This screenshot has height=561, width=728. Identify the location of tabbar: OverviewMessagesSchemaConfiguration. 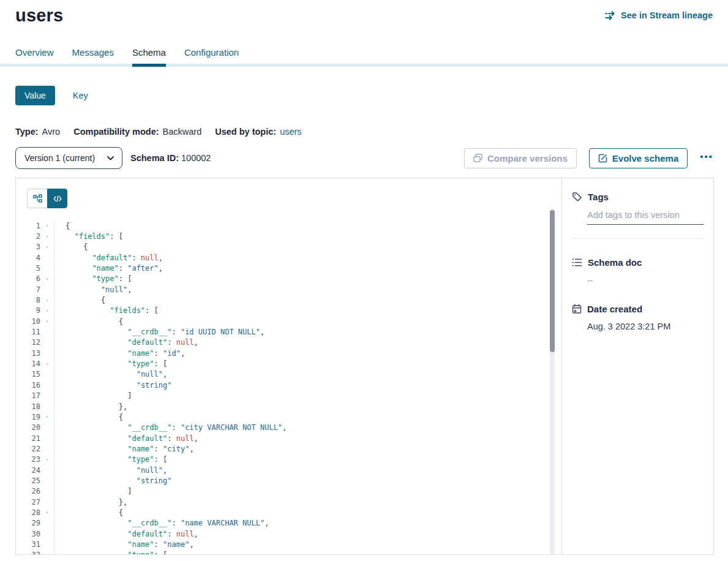
(364, 57).